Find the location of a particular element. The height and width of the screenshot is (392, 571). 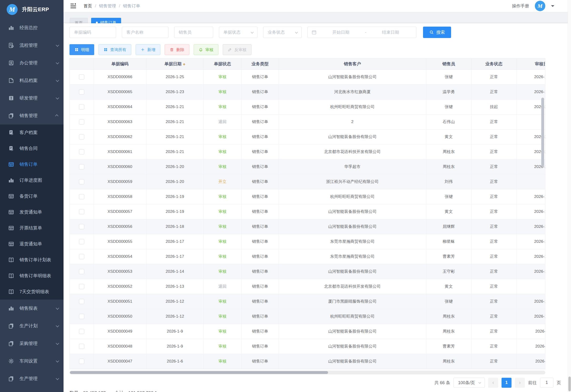

sidebar-item: 车间设置 is located at coordinates (32, 361).